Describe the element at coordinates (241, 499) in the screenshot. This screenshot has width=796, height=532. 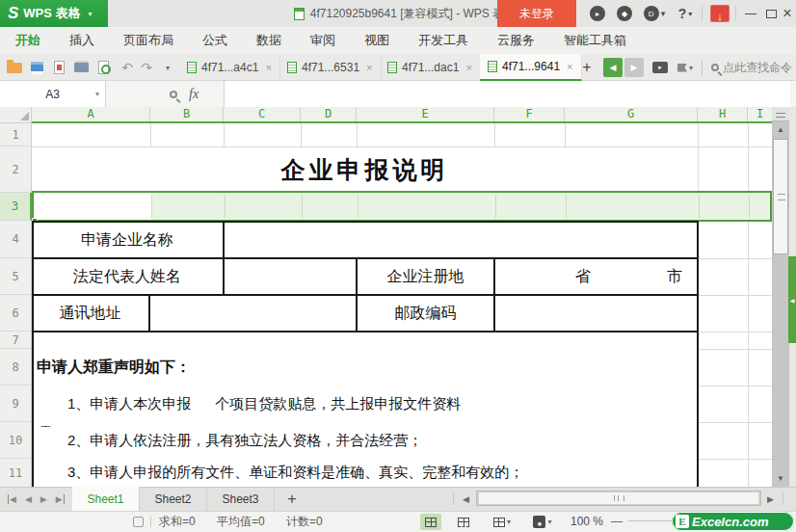
I see `sheet-tab-3: Sheet3` at that location.